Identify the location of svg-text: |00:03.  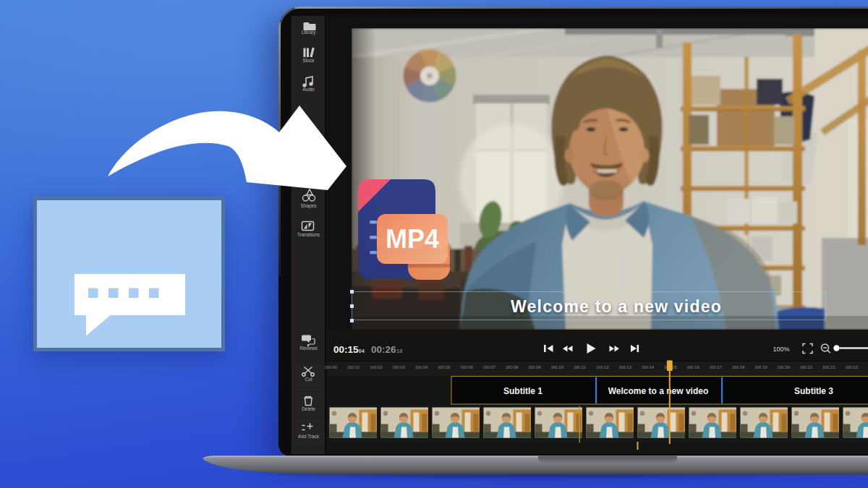
(399, 367).